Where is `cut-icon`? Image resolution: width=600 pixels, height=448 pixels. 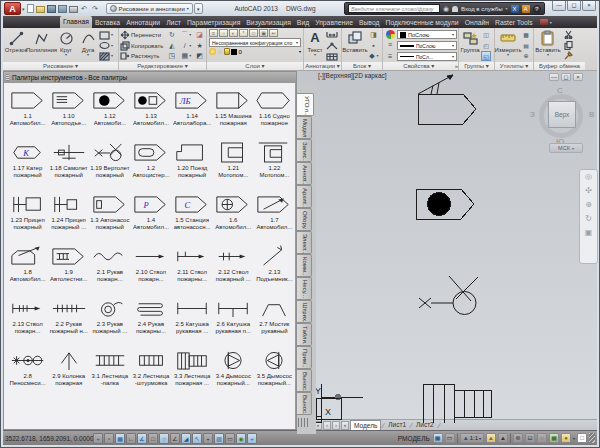
cut-icon is located at coordinates (568, 35).